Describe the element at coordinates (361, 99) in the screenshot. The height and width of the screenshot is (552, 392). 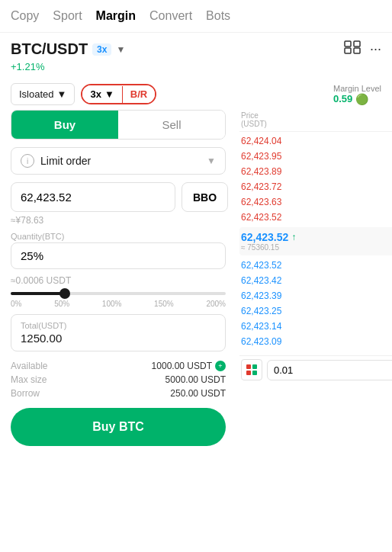
I see `margin-gauge-icon: 🟢` at that location.